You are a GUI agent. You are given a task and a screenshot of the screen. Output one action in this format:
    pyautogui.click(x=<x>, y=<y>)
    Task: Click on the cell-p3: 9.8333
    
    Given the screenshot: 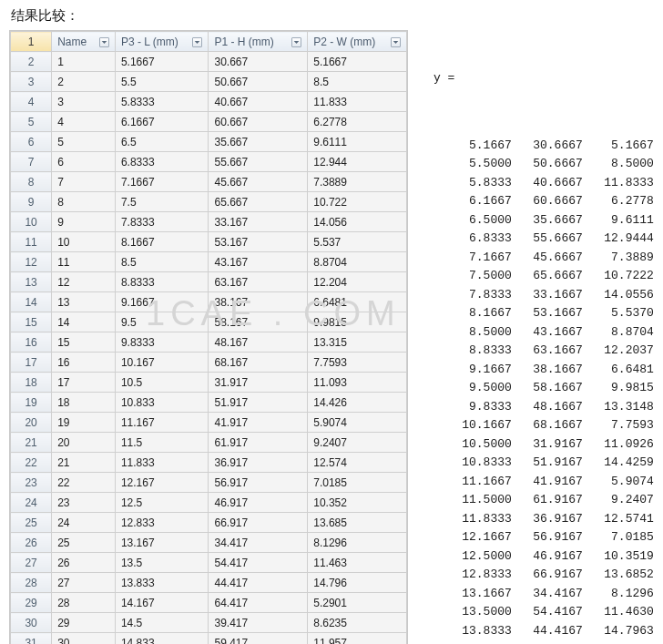 What is the action you would take?
    pyautogui.click(x=162, y=342)
    